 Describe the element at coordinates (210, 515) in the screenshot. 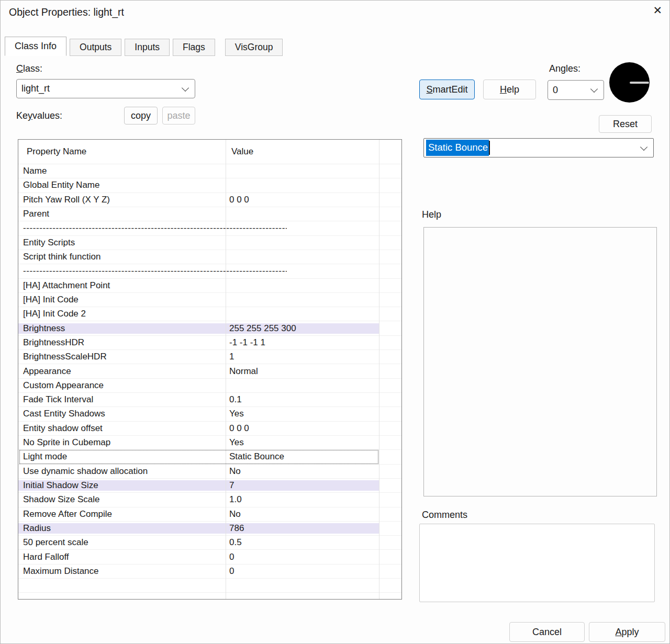

I see `table-row: Remove After Compile No` at that location.